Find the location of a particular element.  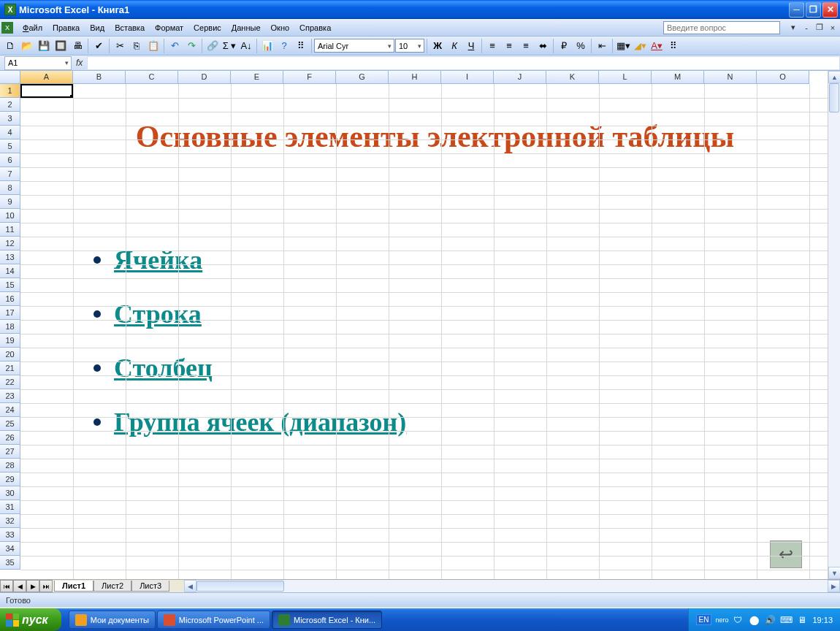

menu-insert: Вставка is located at coordinates (130, 28).